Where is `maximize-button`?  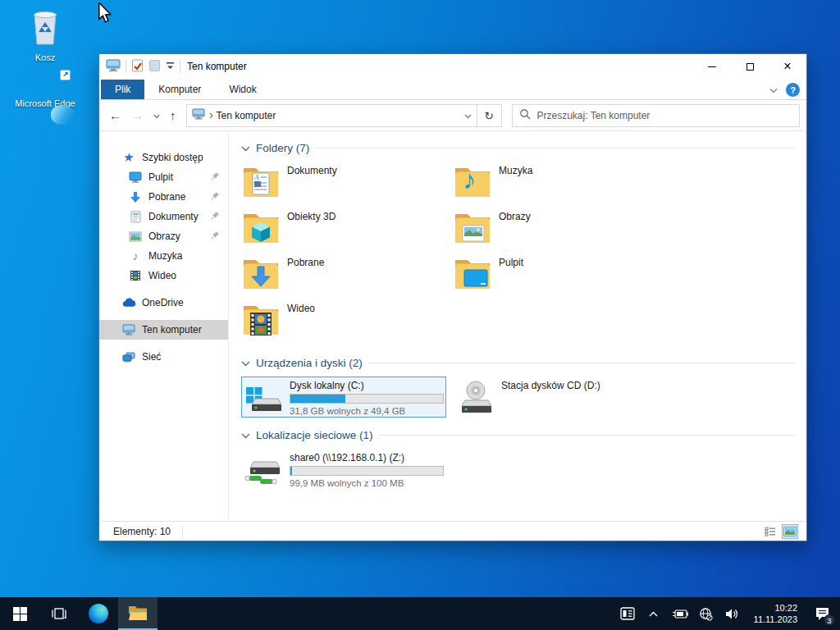 maximize-button is located at coordinates (750, 66).